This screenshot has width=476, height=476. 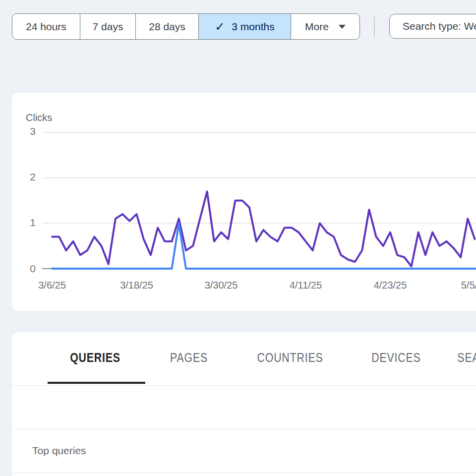 What do you see at coordinates (374, 27) in the screenshot?
I see `toolbar-divider` at bounding box center [374, 27].